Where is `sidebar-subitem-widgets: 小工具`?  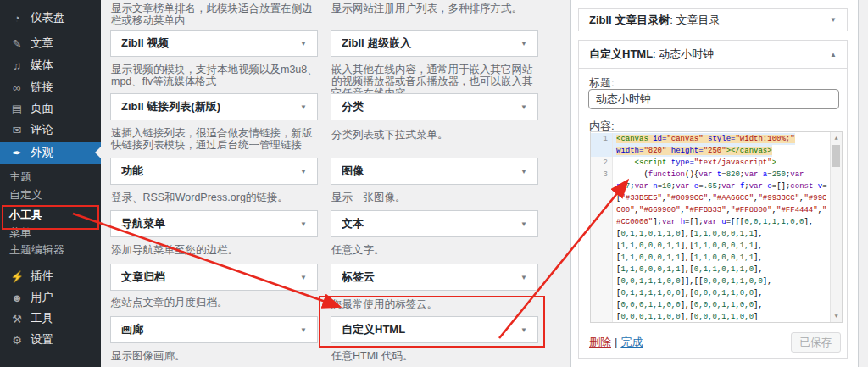 sidebar-subitem-widgets: 小工具 is located at coordinates (51, 215).